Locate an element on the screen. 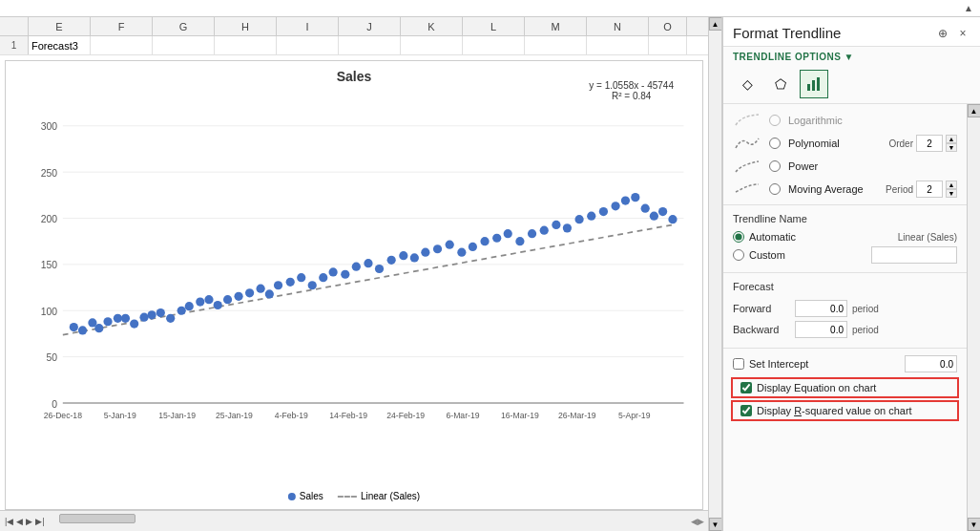 Image resolution: width=980 pixels, height=531 pixels. display-equation-checkbox is located at coordinates (746, 388).